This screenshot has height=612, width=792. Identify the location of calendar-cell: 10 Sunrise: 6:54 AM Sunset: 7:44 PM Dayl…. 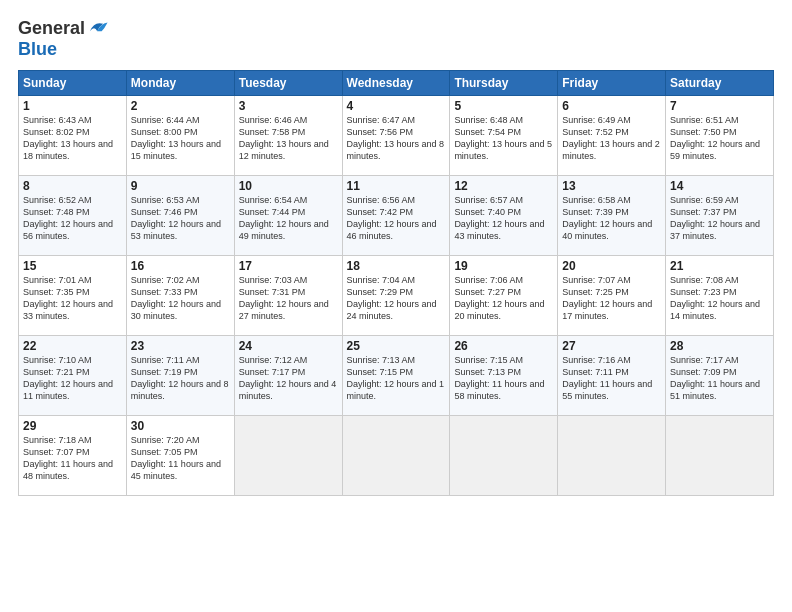
(288, 215).